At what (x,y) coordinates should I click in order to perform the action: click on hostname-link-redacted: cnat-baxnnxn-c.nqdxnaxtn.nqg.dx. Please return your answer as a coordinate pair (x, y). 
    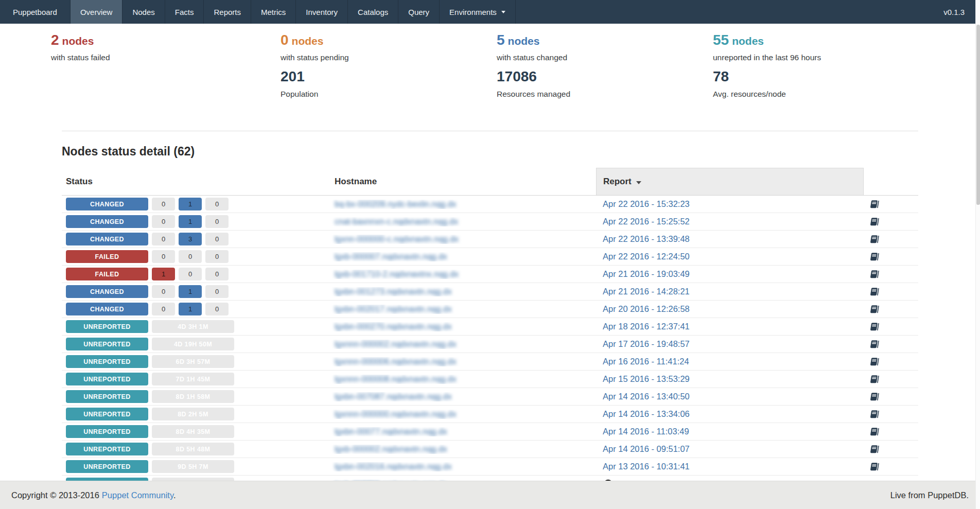
    Looking at the image, I should click on (396, 221).